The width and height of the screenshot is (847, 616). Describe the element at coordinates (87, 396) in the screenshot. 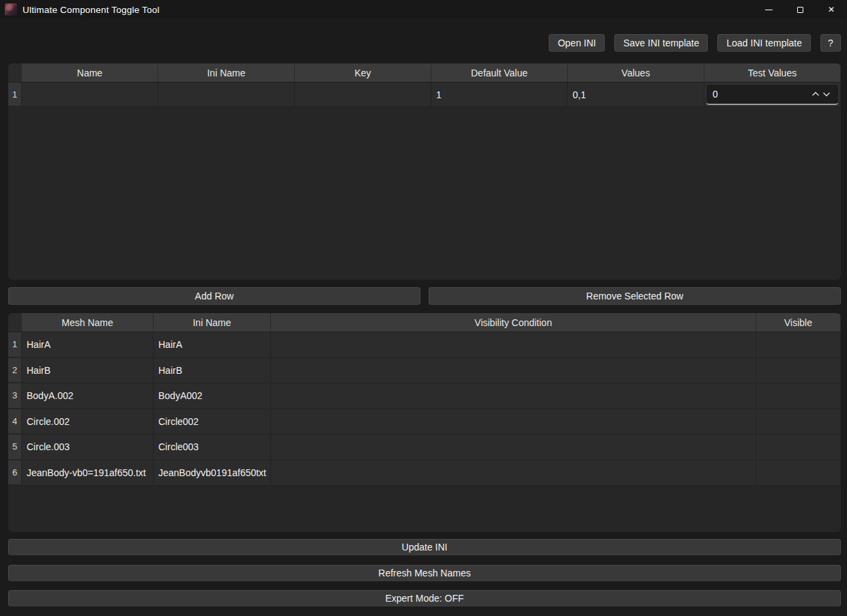

I see `mesh-name-cell: BodyA.002` at that location.